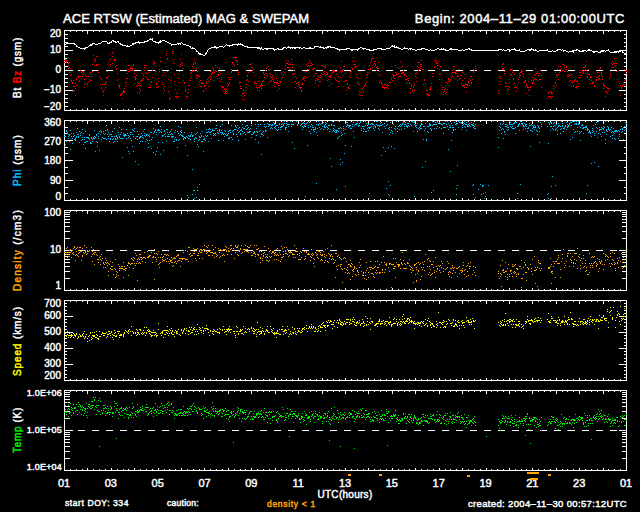 The image size is (640, 512). Describe the element at coordinates (18, 68) in the screenshot. I see `svg-text: Bt Bz (gsm)` at that location.